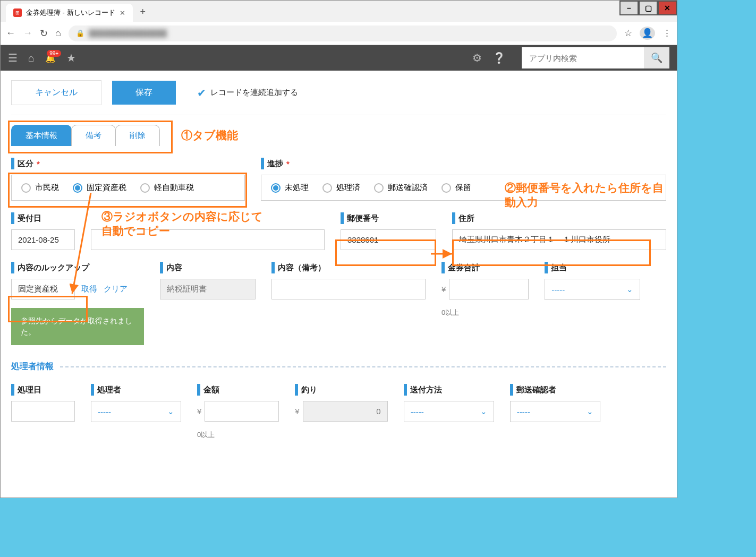 Image resolution: width=756 pixels, height=557 pixels. I want to click on radio-shorizumi: 処理済, so click(341, 188).